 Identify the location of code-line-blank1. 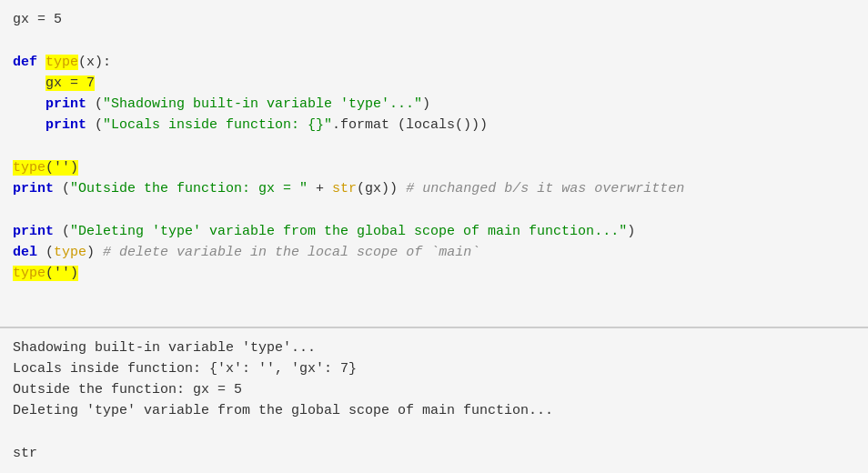
(434, 40).